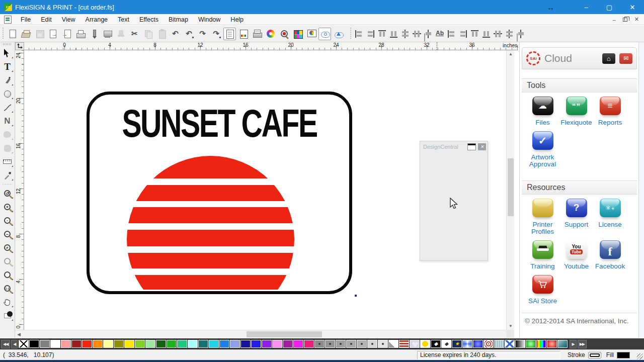 This screenshot has height=362, width=644. What do you see at coordinates (370, 34) in the screenshot?
I see `align-right-button` at bounding box center [370, 34].